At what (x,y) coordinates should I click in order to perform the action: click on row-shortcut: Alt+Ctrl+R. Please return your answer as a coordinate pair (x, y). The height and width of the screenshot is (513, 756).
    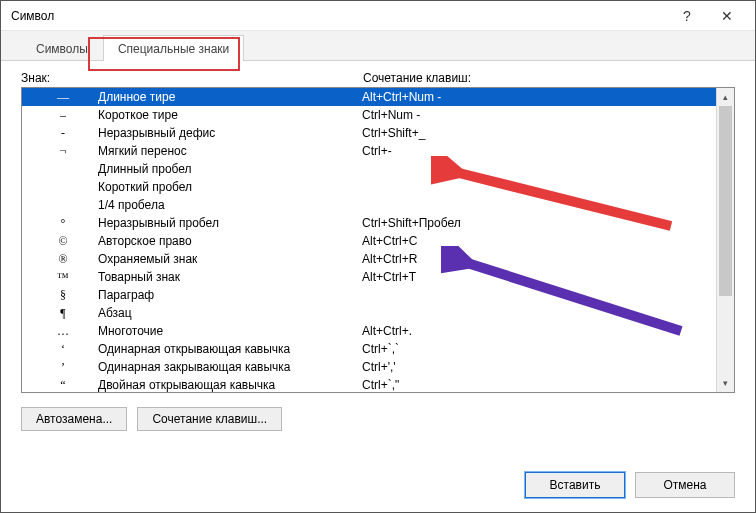
    Looking at the image, I should click on (539, 259).